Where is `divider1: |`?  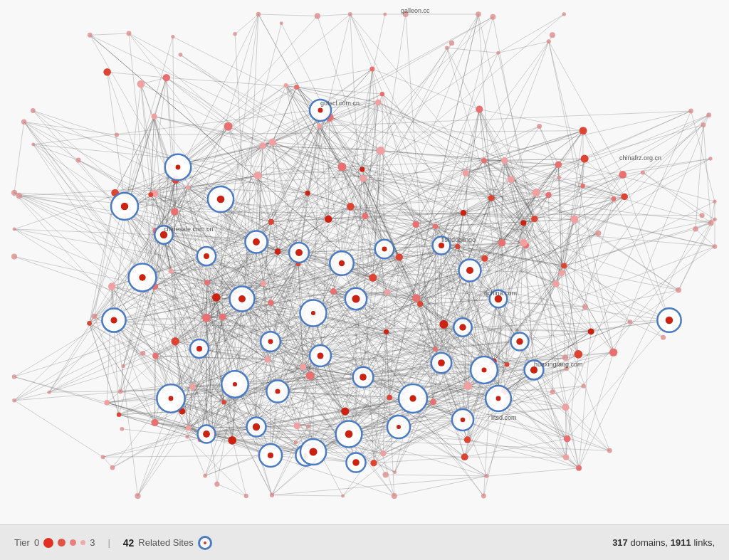 divider1: | is located at coordinates (108, 542).